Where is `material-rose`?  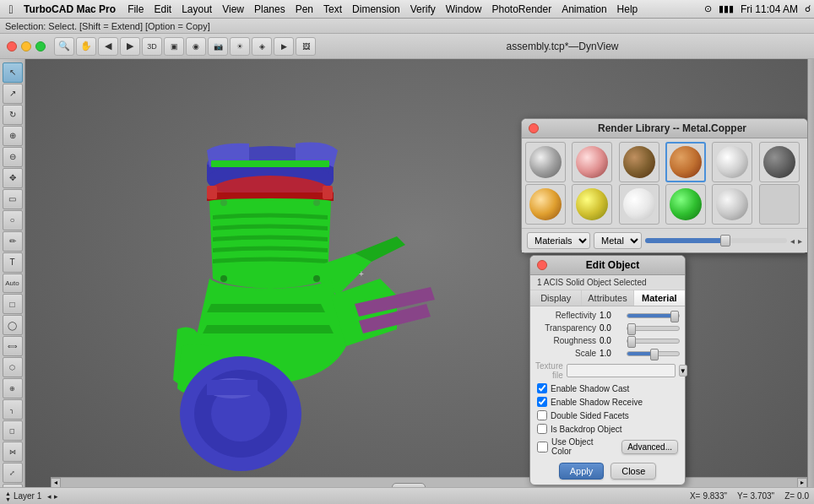 material-rose is located at coordinates (592, 162).